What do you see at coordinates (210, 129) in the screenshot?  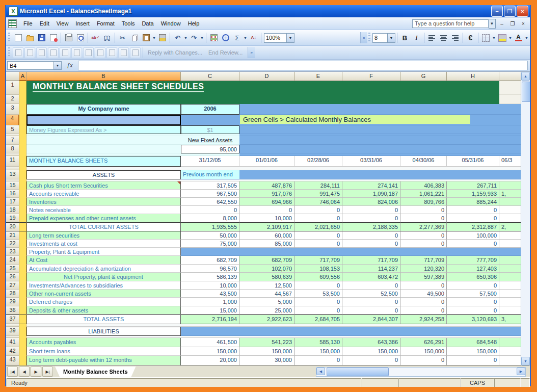 I see `money-unit-cell: $1` at bounding box center [210, 129].